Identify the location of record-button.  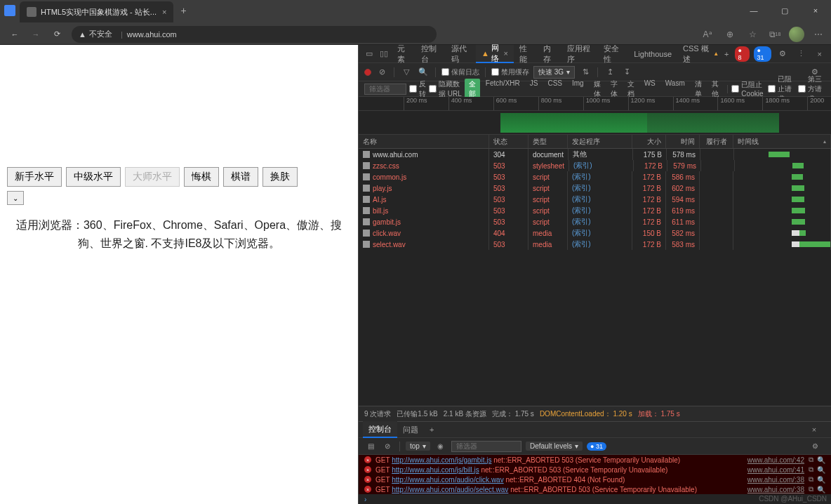
(368, 72).